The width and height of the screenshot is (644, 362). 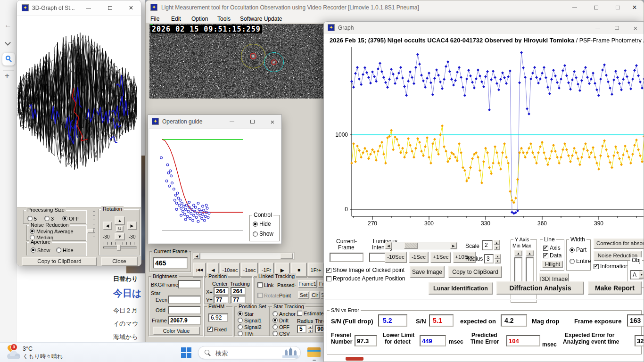 What do you see at coordinates (540, 288) in the screenshot?
I see `diffraction-analysis-button: Diffraction Analysis` at bounding box center [540, 288].